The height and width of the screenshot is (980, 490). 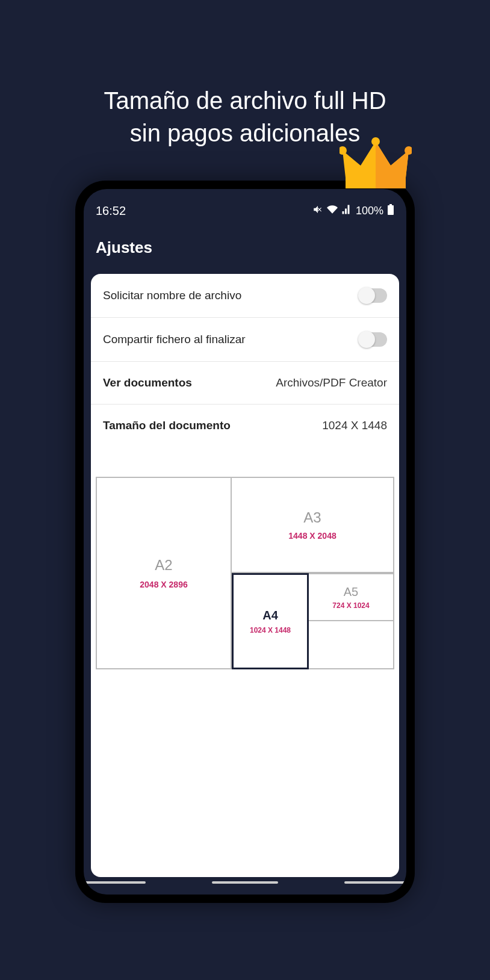 What do you see at coordinates (245, 248) in the screenshot?
I see `page-title: Ajustes` at bounding box center [245, 248].